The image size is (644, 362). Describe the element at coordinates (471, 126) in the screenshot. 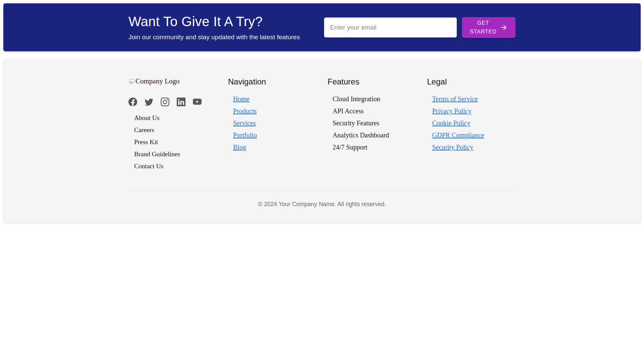

I see `legal-column: Legal Terms of Service Privacy Policy Co…` at that location.